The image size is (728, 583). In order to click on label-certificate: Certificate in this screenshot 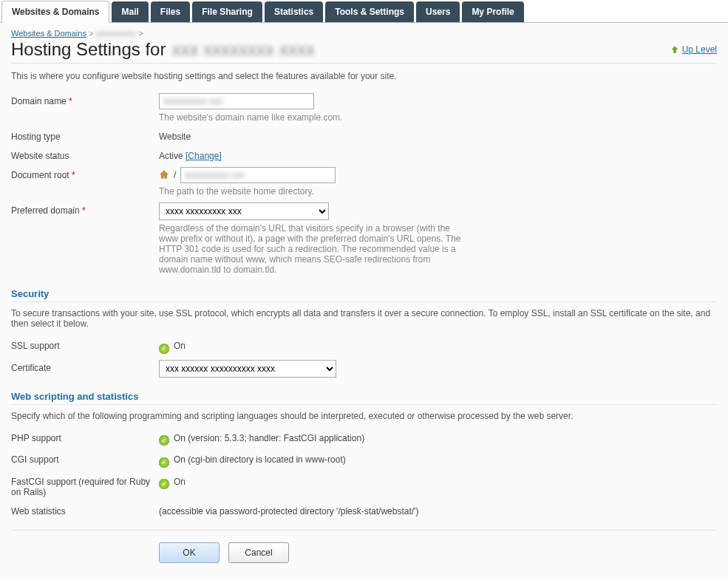, I will do `click(85, 366)`.